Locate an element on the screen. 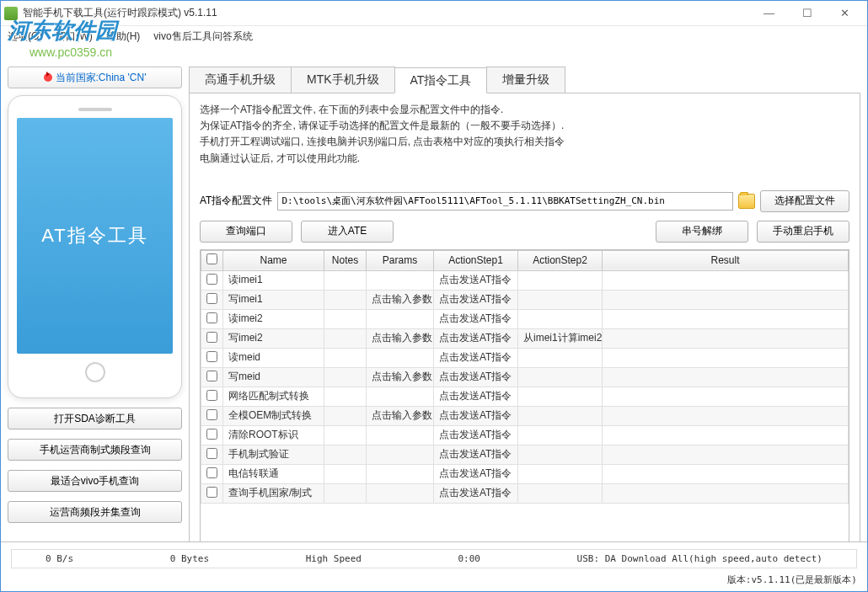 This screenshot has width=868, height=592. table-row: 手机制式验证点击发送AT指令 is located at coordinates (525, 455).